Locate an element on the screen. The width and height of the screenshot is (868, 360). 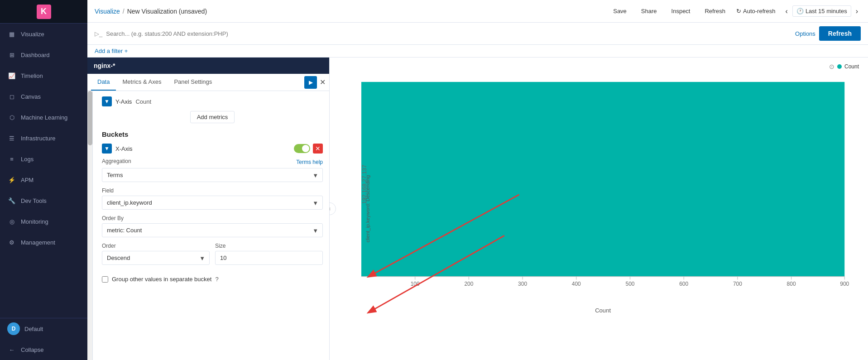
auto-refresh-button: ↻ Auto-refresh is located at coordinates (756, 11).